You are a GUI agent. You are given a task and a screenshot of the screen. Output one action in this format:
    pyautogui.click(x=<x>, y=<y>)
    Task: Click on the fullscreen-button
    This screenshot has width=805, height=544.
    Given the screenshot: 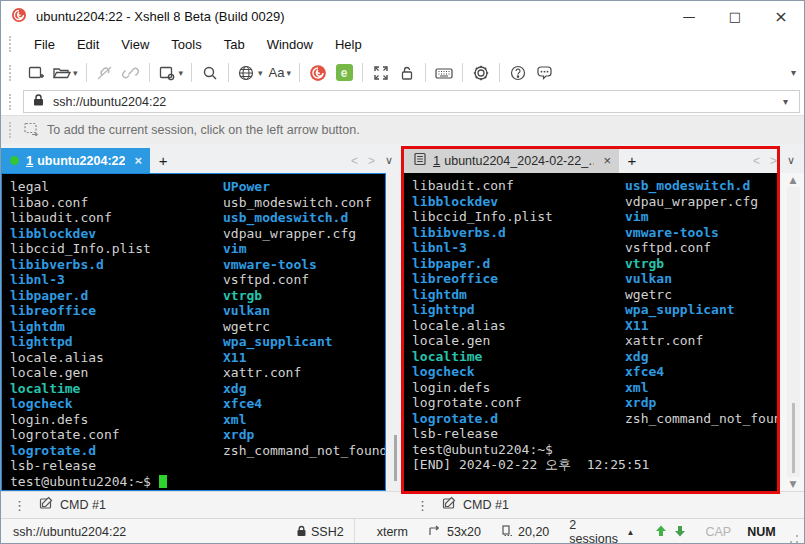 What is the action you would take?
    pyautogui.click(x=381, y=73)
    